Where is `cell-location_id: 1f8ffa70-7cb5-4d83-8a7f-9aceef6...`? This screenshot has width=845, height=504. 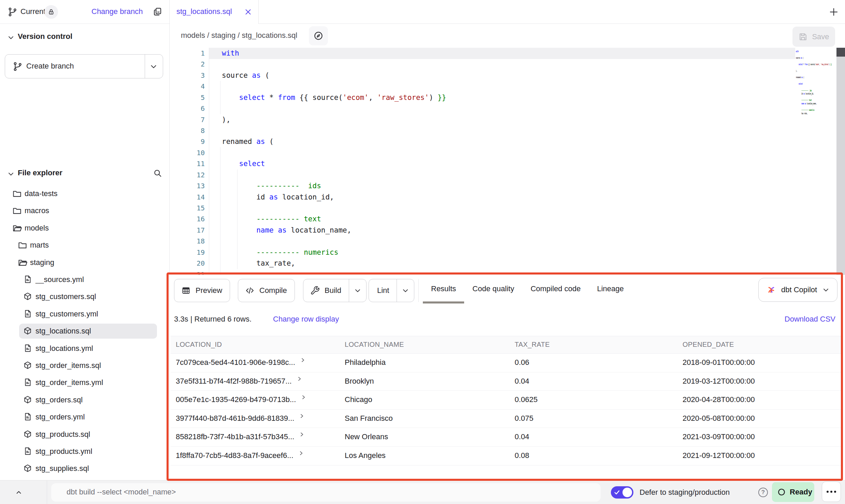
cell-location_id: 1f8ffa70-7cb5-4d83-8a7f-9aceef6... is located at coordinates (240, 456).